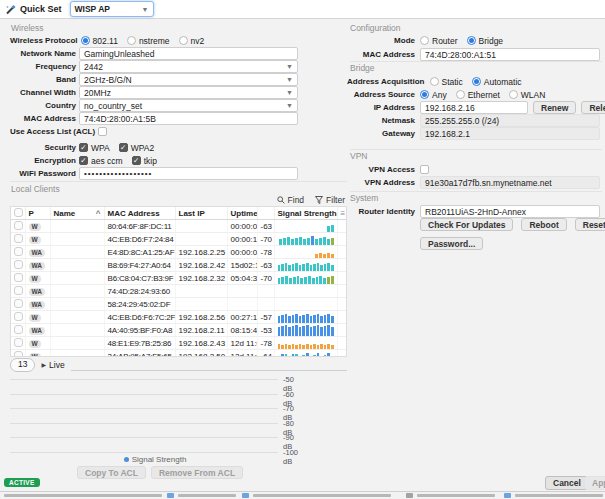 The height and width of the screenshot is (499, 605). What do you see at coordinates (188, 174) in the screenshot?
I see `wifi-password-input: ••••••••••••••••••` at bounding box center [188, 174].